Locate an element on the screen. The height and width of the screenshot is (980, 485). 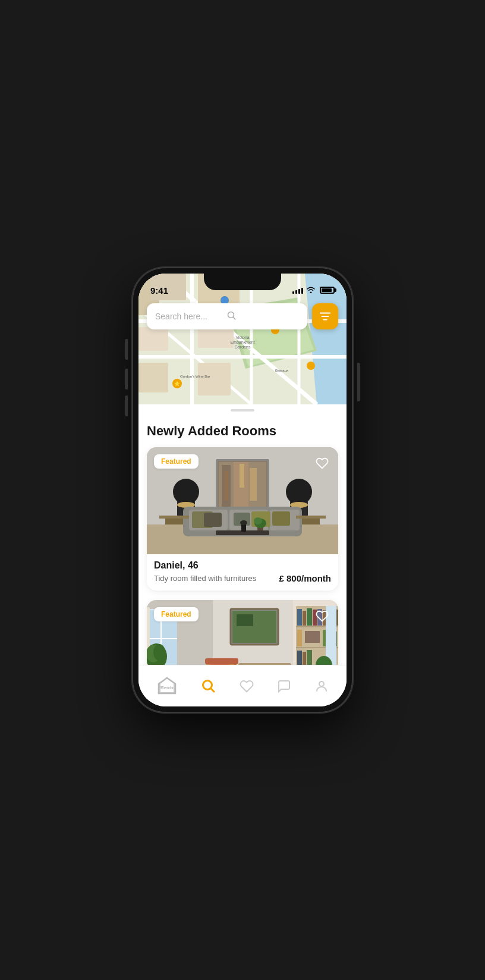
profile-nav-icon is located at coordinates (322, 686).